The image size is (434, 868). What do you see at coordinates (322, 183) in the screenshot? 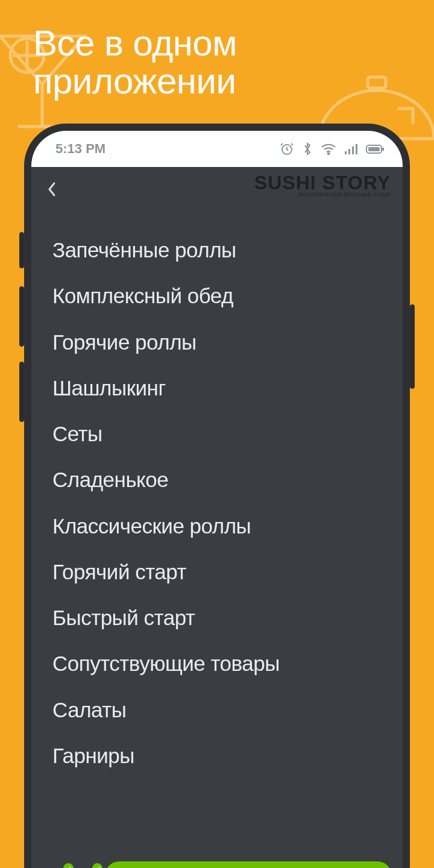
I see `brand-name: SUSHI STORY` at bounding box center [322, 183].